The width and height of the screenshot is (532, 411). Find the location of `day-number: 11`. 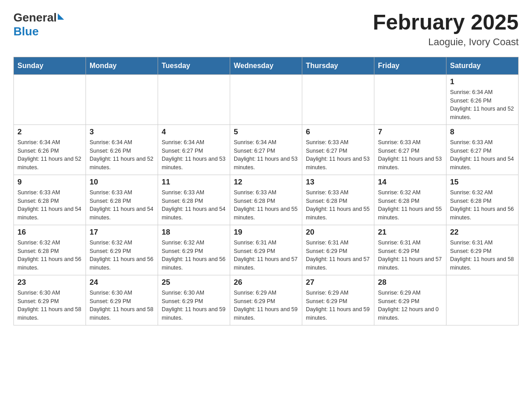

day-number: 11 is located at coordinates (194, 182).